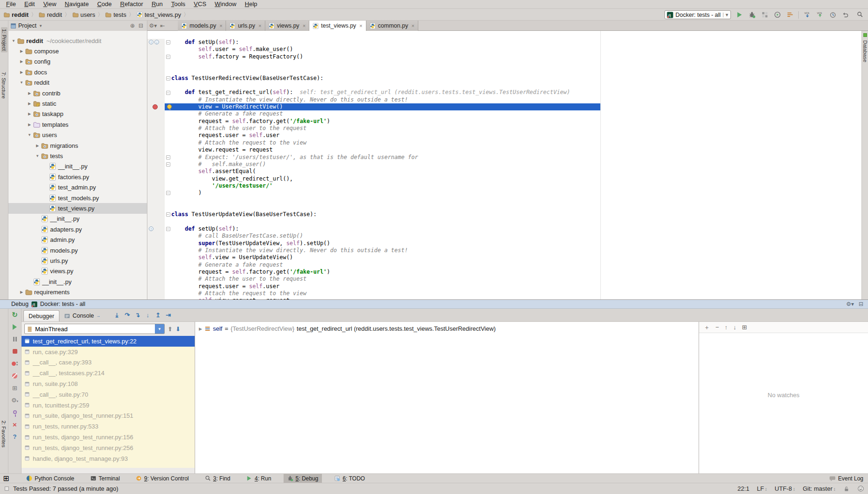  What do you see at coordinates (785, 488) in the screenshot?
I see `encoding-selector: UTF-8↕` at bounding box center [785, 488].